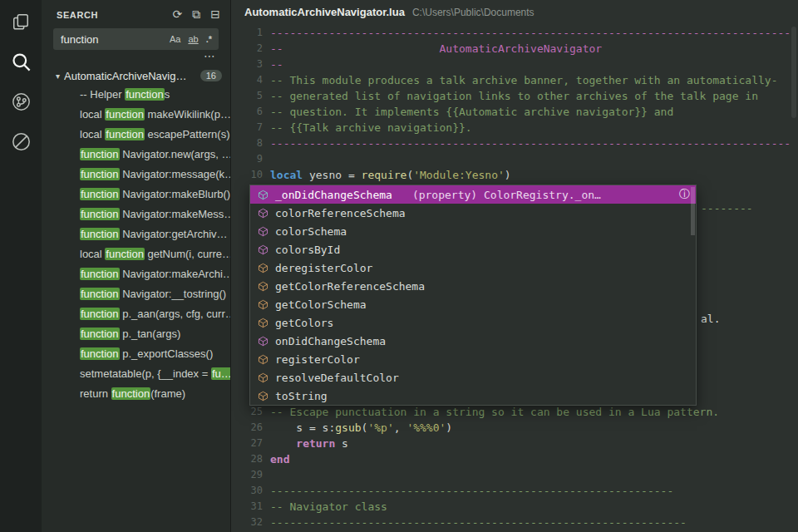 This screenshot has height=532, width=798. I want to click on suggest-item: getColors, so click(473, 323).